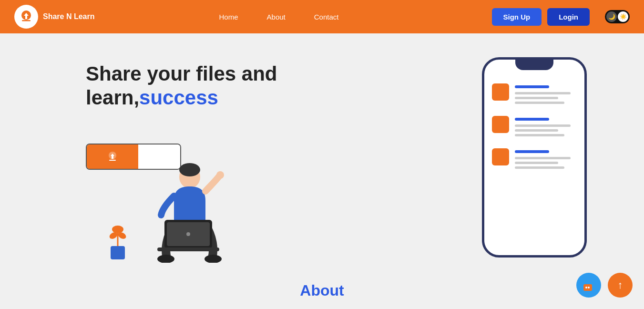  I want to click on signup-button: Sign Up, so click(517, 17).